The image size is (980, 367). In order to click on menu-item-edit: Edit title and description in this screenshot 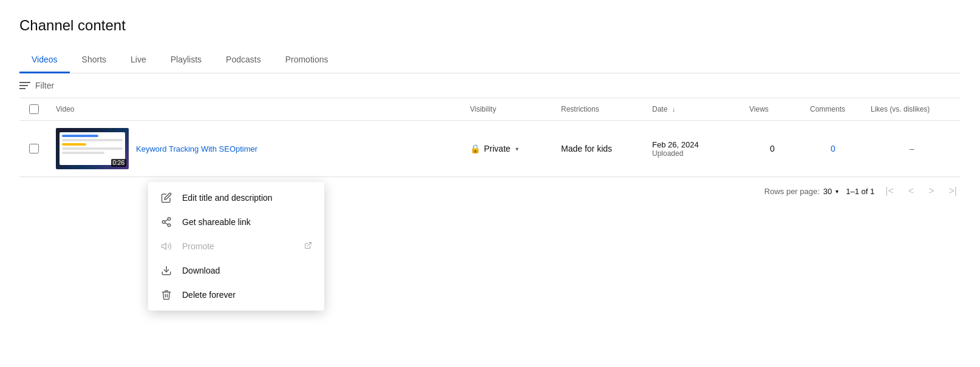, I will do `click(236, 198)`.